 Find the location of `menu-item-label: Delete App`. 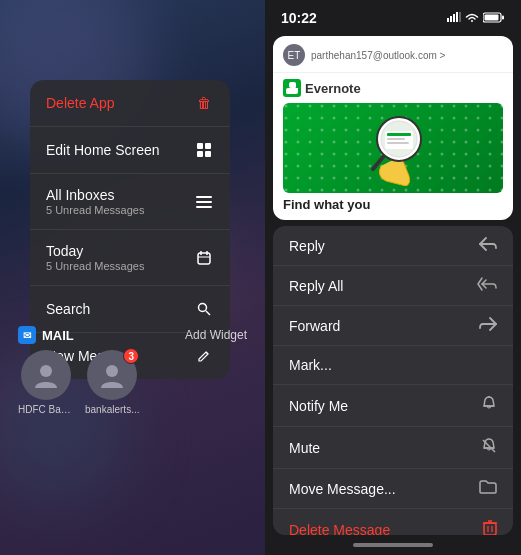

menu-item-label: Delete App is located at coordinates (120, 103).